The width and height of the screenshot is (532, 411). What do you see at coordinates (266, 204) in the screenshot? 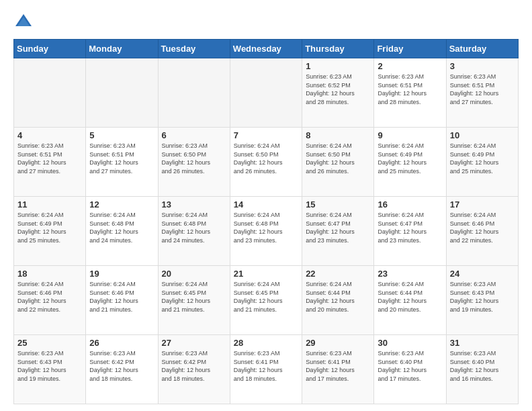
I see `day-number: 14` at bounding box center [266, 204].